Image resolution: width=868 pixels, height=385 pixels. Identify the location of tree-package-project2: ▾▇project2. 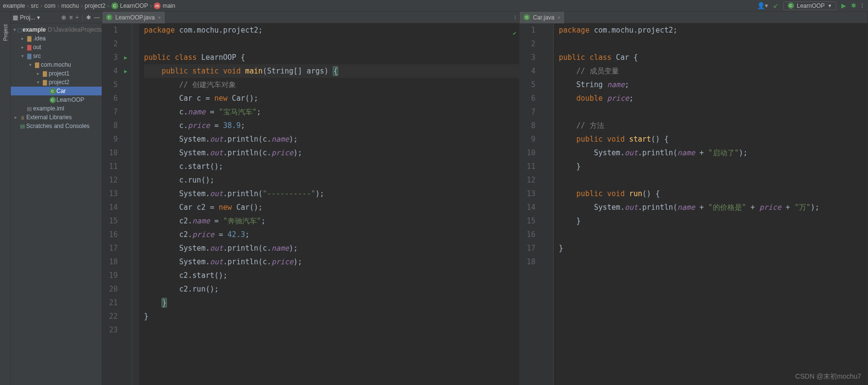
(56, 82).